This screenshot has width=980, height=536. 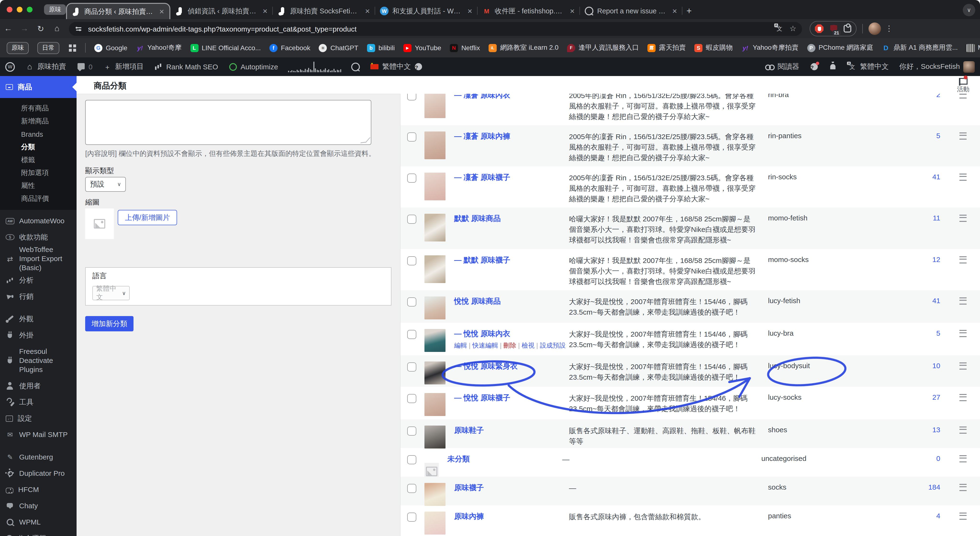 What do you see at coordinates (38, 186) in the screenshot?
I see `sidebar-subitem-屬性: 屬性` at bounding box center [38, 186].